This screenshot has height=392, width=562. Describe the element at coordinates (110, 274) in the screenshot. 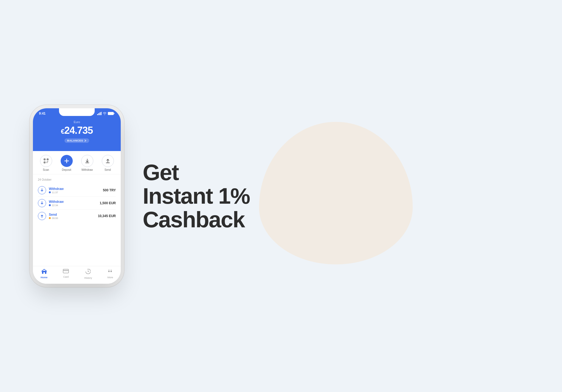

I see `nav-more: More` at that location.